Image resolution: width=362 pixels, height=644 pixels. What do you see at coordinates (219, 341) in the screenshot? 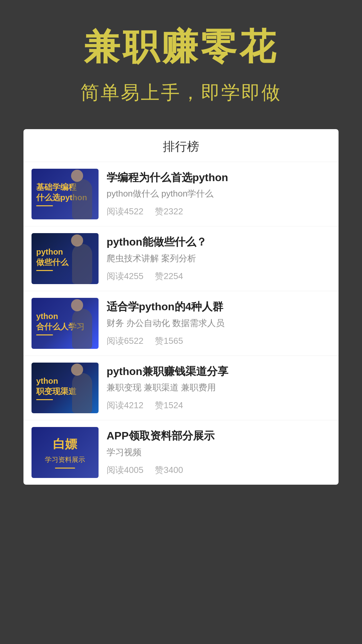
I see `item-stats-3: 阅读6522 赞1565` at bounding box center [219, 341].